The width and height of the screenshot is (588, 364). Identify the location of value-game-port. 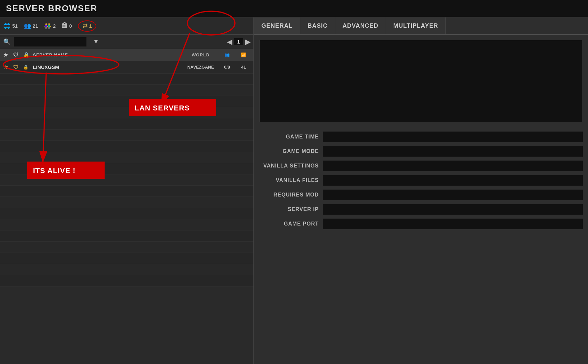
(453, 224).